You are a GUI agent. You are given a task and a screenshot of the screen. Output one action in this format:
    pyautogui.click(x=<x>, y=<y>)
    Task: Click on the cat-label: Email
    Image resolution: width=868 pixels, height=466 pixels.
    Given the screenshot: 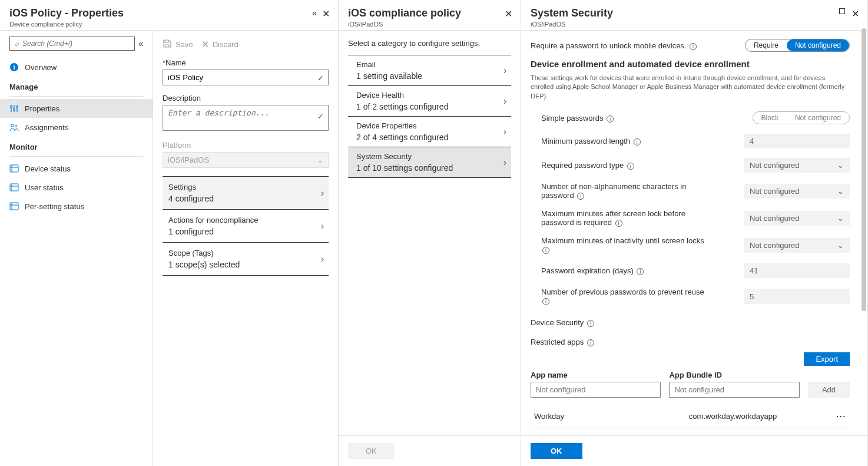 What is the action you would take?
    pyautogui.click(x=430, y=65)
    